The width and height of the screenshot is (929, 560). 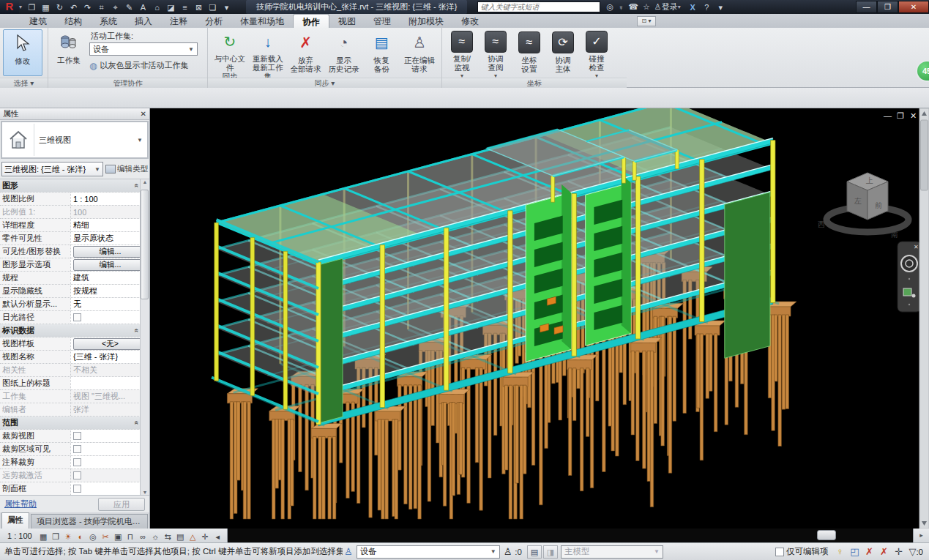 I want to click on help-caret-icon: ▾, so click(x=720, y=7).